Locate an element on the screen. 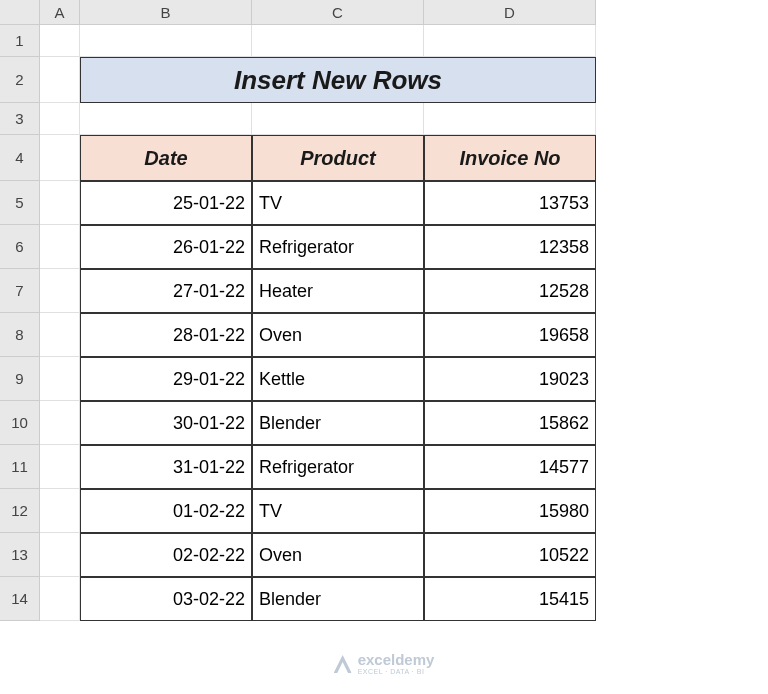 This screenshot has width=768, height=694. col-header-a: A is located at coordinates (60, 12).